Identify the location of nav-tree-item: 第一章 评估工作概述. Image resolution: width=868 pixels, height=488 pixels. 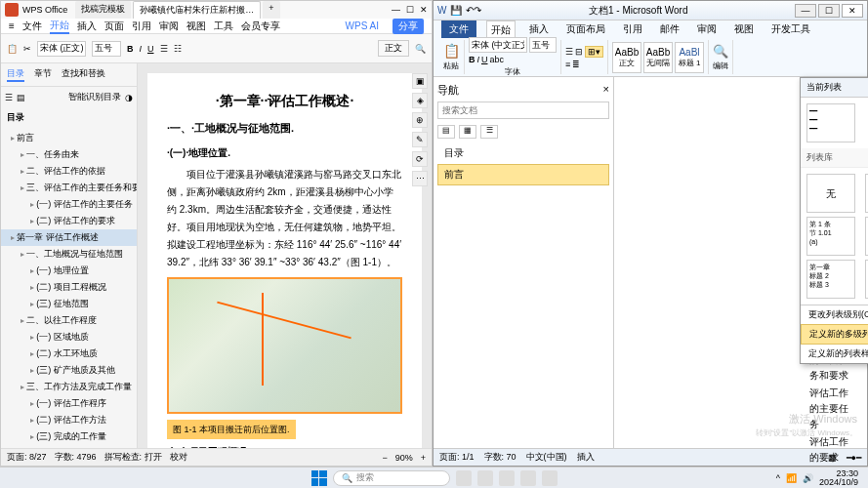
(68, 238).